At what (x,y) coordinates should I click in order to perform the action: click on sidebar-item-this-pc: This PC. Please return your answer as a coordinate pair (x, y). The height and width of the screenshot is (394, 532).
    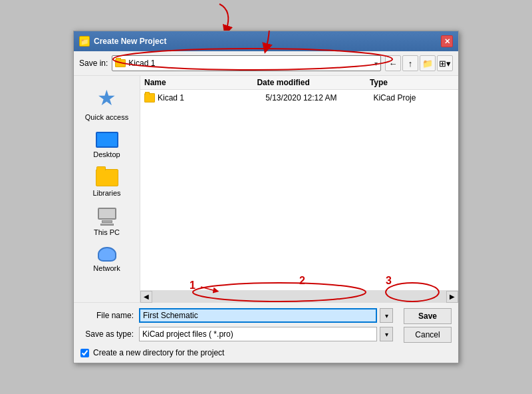
    Looking at the image, I should click on (107, 222).